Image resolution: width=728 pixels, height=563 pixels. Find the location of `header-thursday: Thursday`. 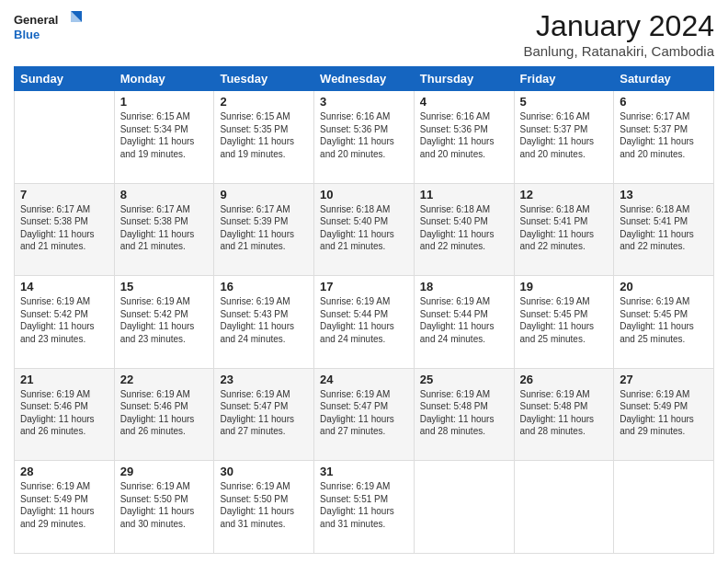

header-thursday: Thursday is located at coordinates (463, 79).